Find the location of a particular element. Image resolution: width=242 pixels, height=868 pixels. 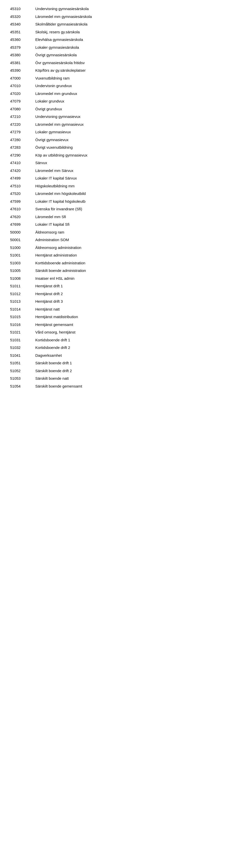

table-row: 50000Äldreomsorg ram is located at coordinates (121, 232).